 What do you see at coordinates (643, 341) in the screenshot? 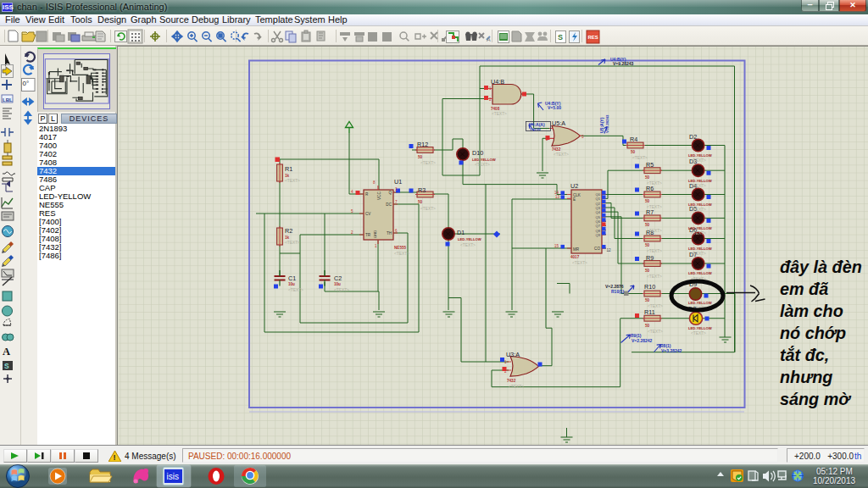
I see `svg-text: V=2.28242` at bounding box center [643, 341].